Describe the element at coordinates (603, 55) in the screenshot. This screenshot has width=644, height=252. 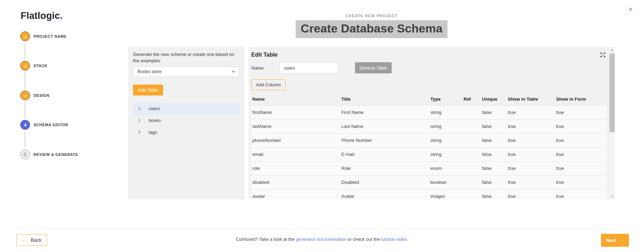
I see `expand-icon` at that location.